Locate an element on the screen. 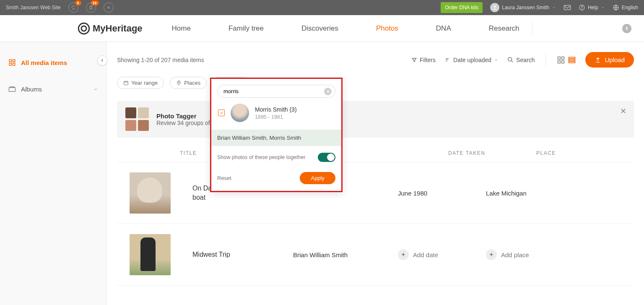 The height and width of the screenshot is (305, 644). help-menu: Help is located at coordinates (592, 8).